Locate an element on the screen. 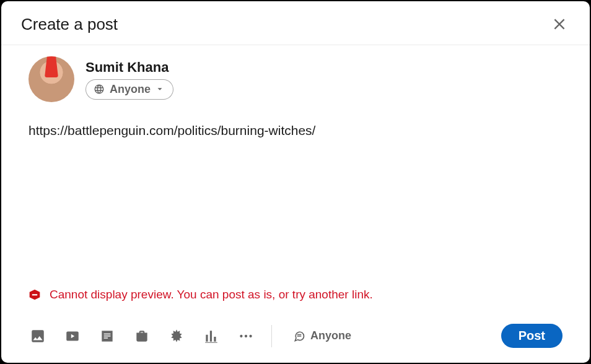 This screenshot has width=591, height=364. comment-icon is located at coordinates (299, 336).